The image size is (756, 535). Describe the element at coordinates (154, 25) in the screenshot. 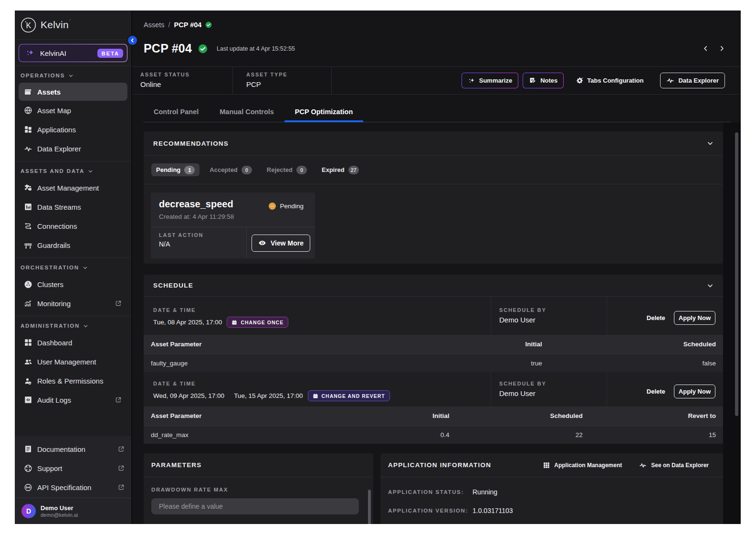

I see `breadcrumb-assets-link: Assets` at that location.